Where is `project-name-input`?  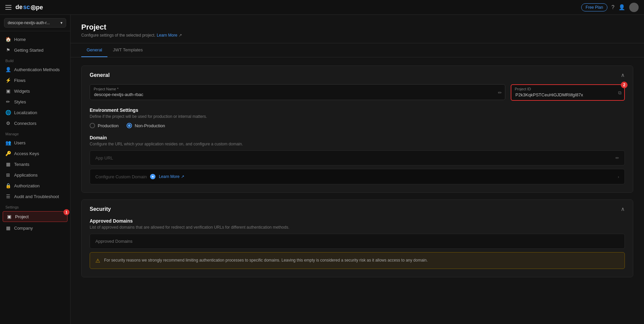 project-name-input is located at coordinates (297, 92).